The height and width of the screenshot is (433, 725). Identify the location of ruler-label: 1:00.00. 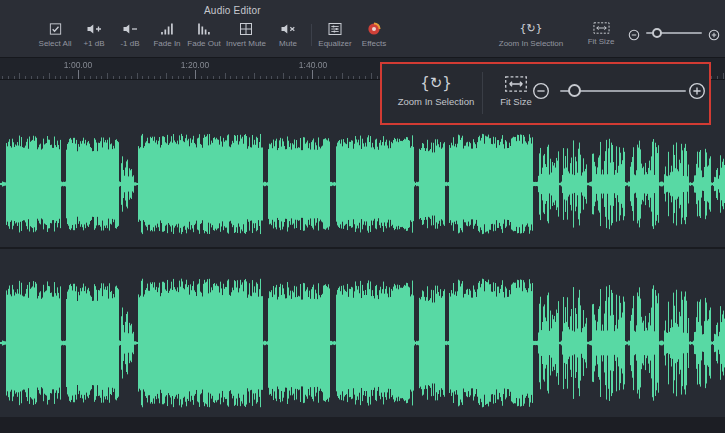
(78, 65).